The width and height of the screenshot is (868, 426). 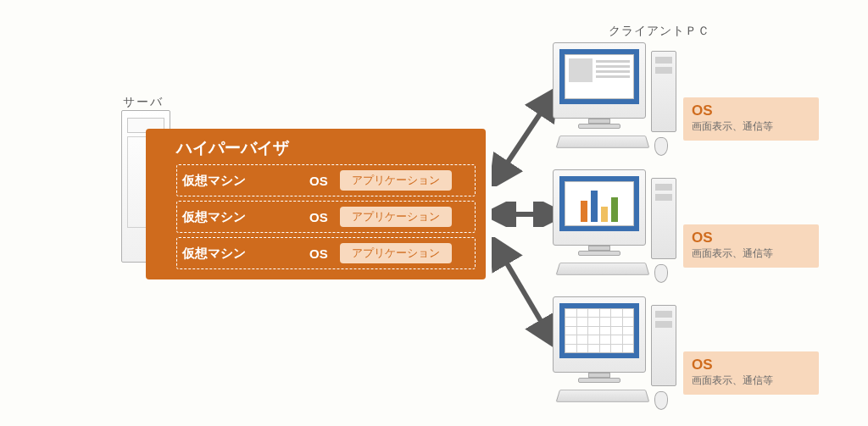 What do you see at coordinates (599, 330) in the screenshot?
I see `screen-spreadsheet-icon` at bounding box center [599, 330].